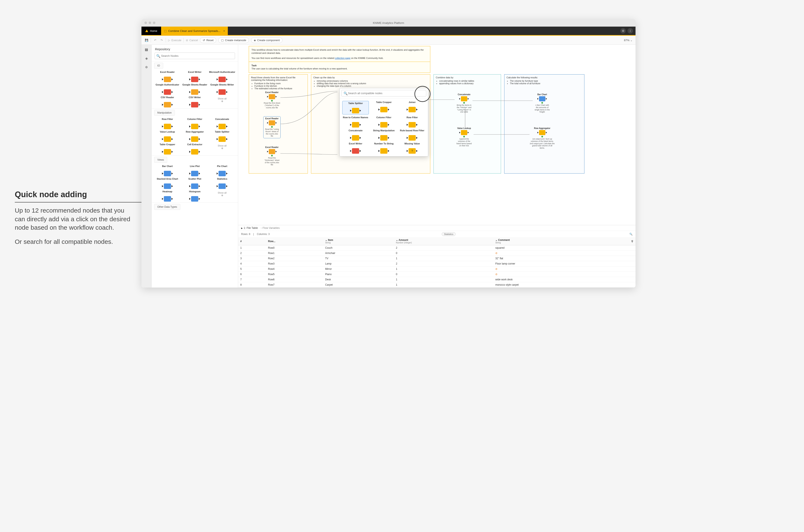  Describe the element at coordinates (195, 102) in the screenshot. I see `repo-node: CSV Writer` at that location.